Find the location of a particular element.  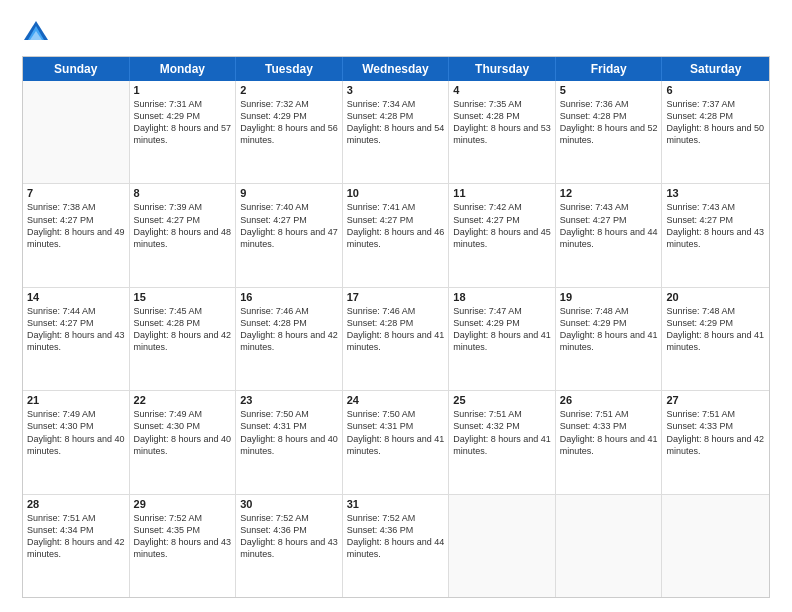

calendar-cell: 11Sunrise: 7:42 AMSunset: 4:27 PMDayligh… is located at coordinates (502, 235).